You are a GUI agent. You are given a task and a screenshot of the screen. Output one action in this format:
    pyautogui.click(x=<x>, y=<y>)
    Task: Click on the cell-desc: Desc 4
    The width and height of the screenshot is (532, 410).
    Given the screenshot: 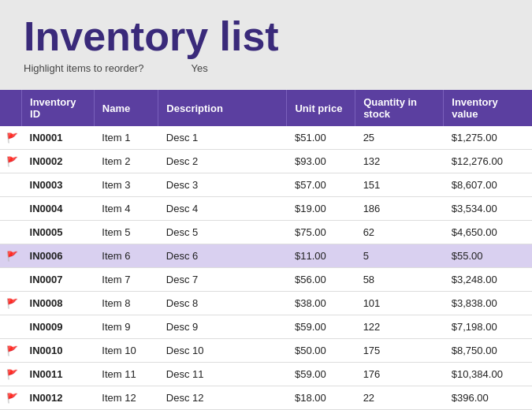 What is the action you would take?
    pyautogui.click(x=222, y=209)
    